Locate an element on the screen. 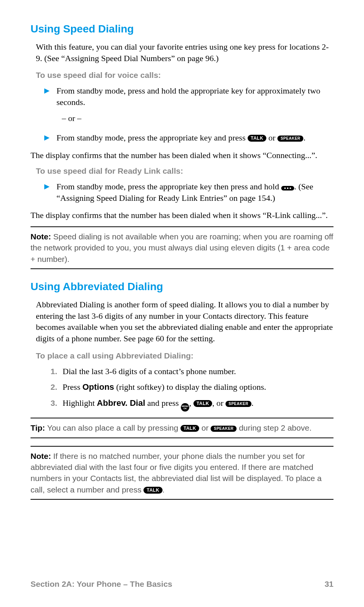 This screenshot has width=364, height=607. step-number: 2. is located at coordinates (53, 387).